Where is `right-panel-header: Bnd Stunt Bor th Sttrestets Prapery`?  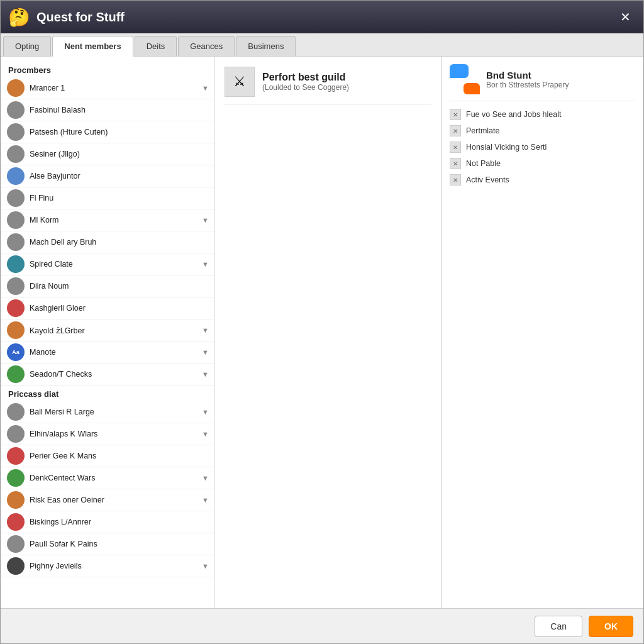 right-panel-header: Bnd Stunt Bor th Sttrestets Prapery is located at coordinates (543, 83).